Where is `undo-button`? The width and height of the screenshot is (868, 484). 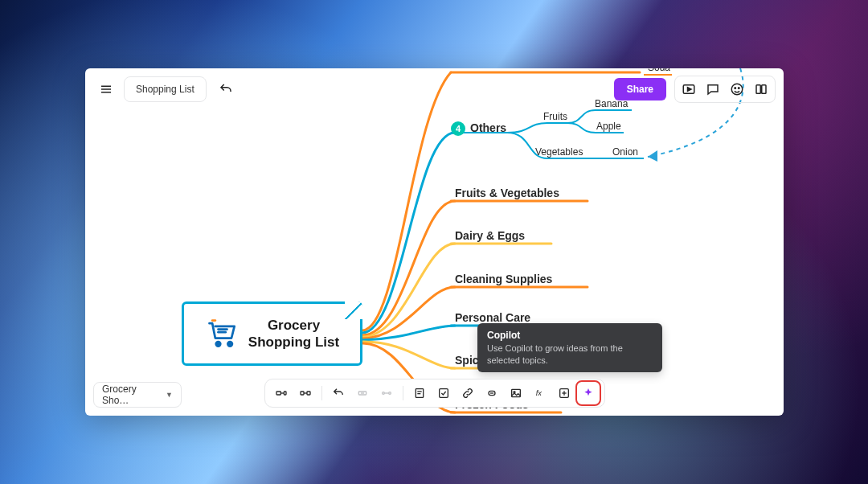 undo-button is located at coordinates (226, 89).